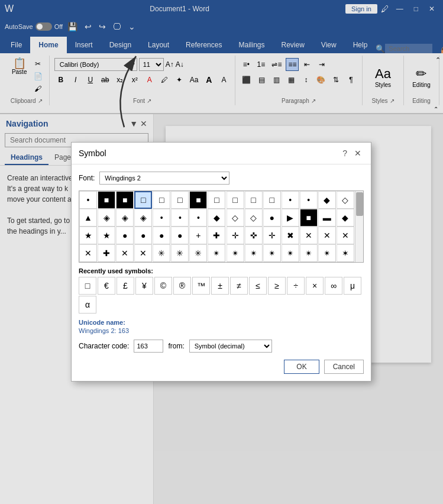  What do you see at coordinates (254, 253) in the screenshot?
I see `symbol-cell-3-9: ✴` at bounding box center [254, 253].